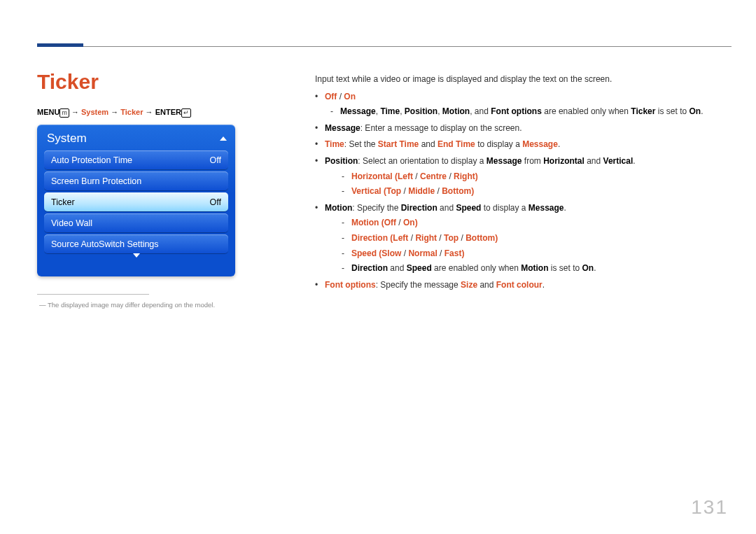 Image resolution: width=756 pixels, height=534 pixels. What do you see at coordinates (132, 112) in the screenshot?
I see `breadcrumb-ticker: Ticker` at bounding box center [132, 112].